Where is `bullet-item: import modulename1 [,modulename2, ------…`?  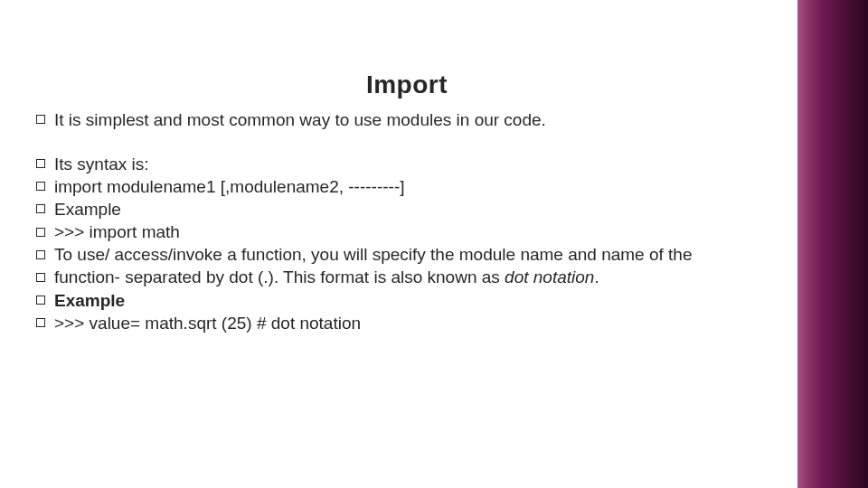 bullet-item: import modulename1 [,modulename2, ------… is located at coordinates (407, 186).